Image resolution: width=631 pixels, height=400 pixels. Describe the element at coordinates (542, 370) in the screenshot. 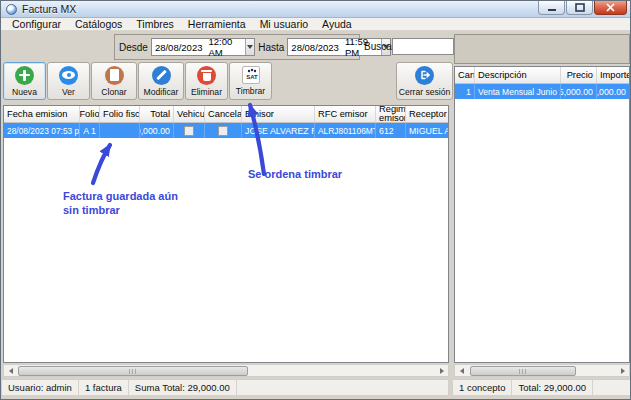

I see `concepts-hscrollbar` at that location.